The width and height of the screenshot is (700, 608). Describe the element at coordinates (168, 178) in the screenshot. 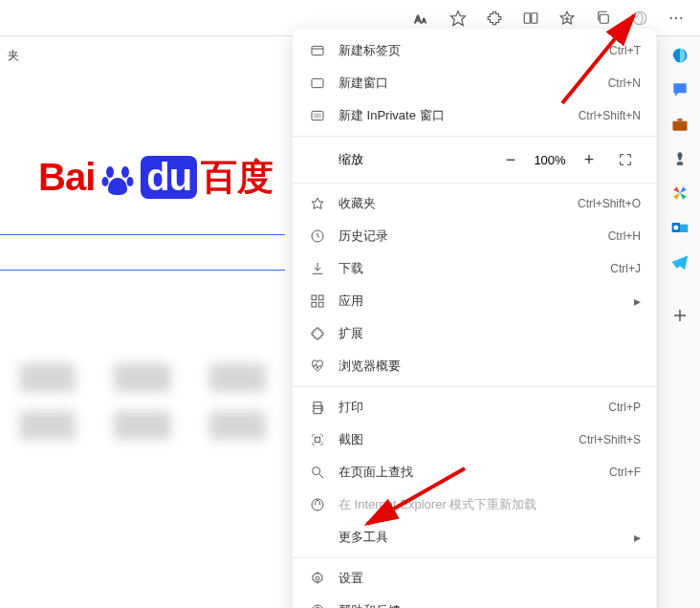

I see `baidu-du: du` at that location.